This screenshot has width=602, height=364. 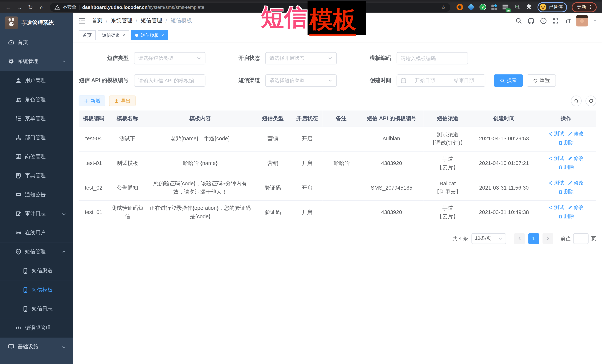 What do you see at coordinates (8, 7) in the screenshot?
I see `browser-back-icon: ←` at bounding box center [8, 7].